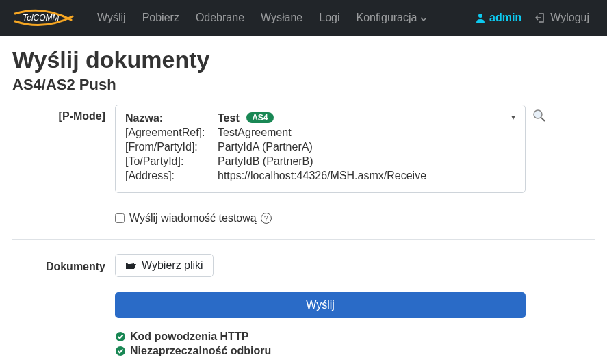 This screenshot has height=364, width=607. I want to click on search-pmode-button, so click(539, 149).